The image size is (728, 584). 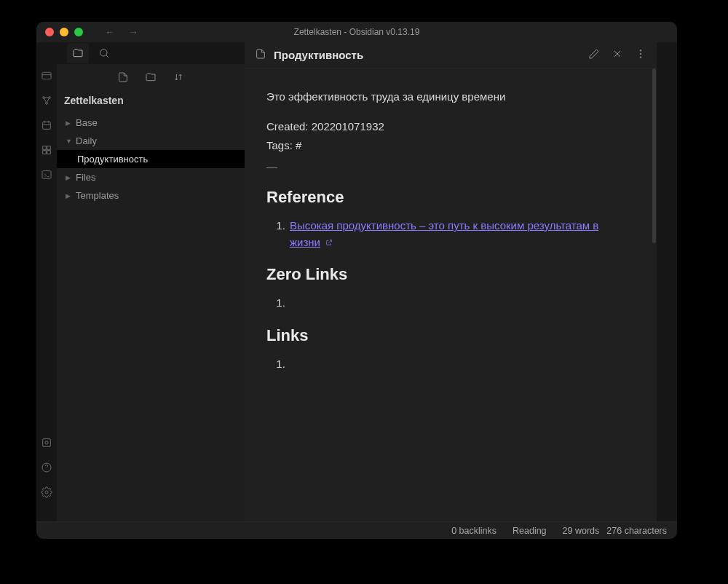 What do you see at coordinates (329, 238) in the screenshot?
I see `external-link-icon` at bounding box center [329, 238].